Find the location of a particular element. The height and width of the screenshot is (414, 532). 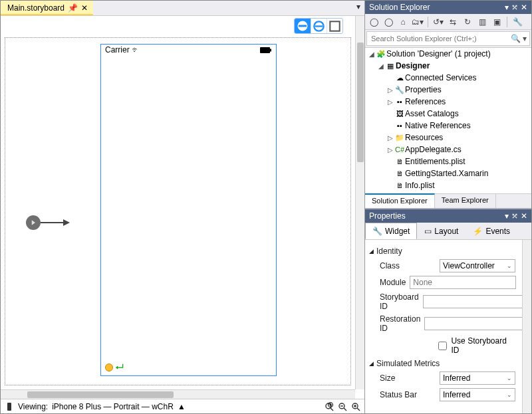

size-combo: Inferred ⌄ is located at coordinates (477, 378).